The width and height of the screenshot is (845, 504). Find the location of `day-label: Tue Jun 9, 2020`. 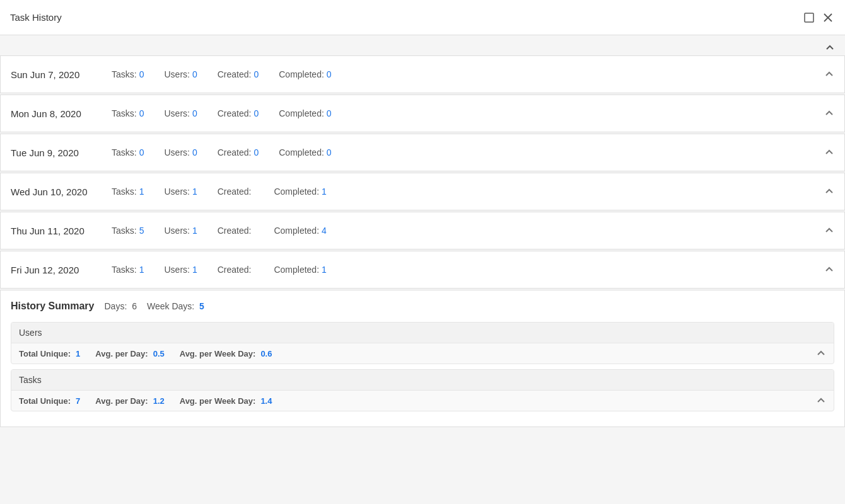

day-label: Tue Jun 9, 2020 is located at coordinates (61, 152).